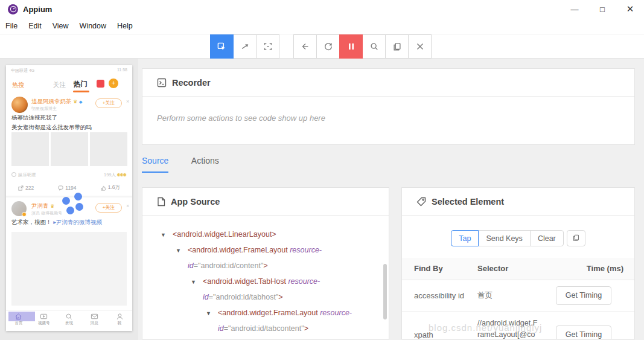 The width and height of the screenshot is (644, 340). Describe the element at coordinates (588, 269) in the screenshot. I see `time-header: Time (ms)` at that location.